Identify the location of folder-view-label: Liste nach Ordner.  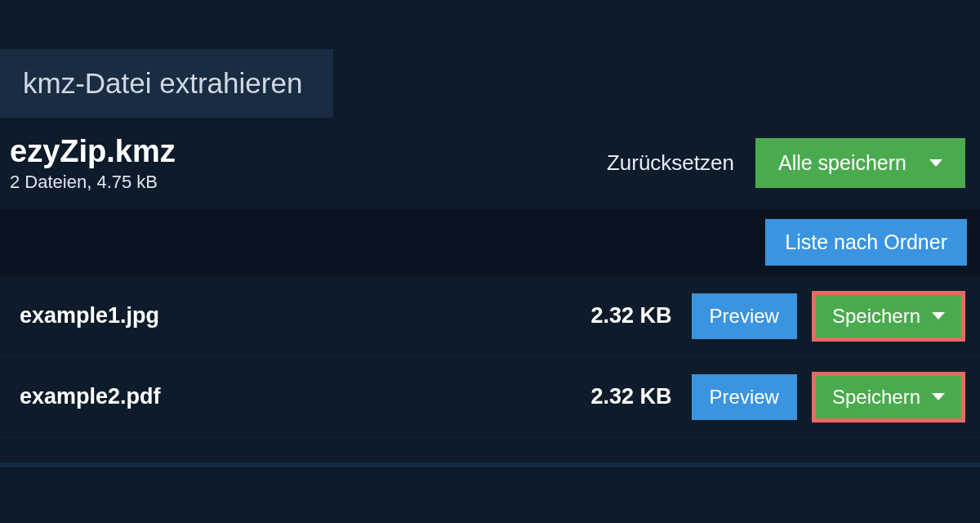
(866, 242).